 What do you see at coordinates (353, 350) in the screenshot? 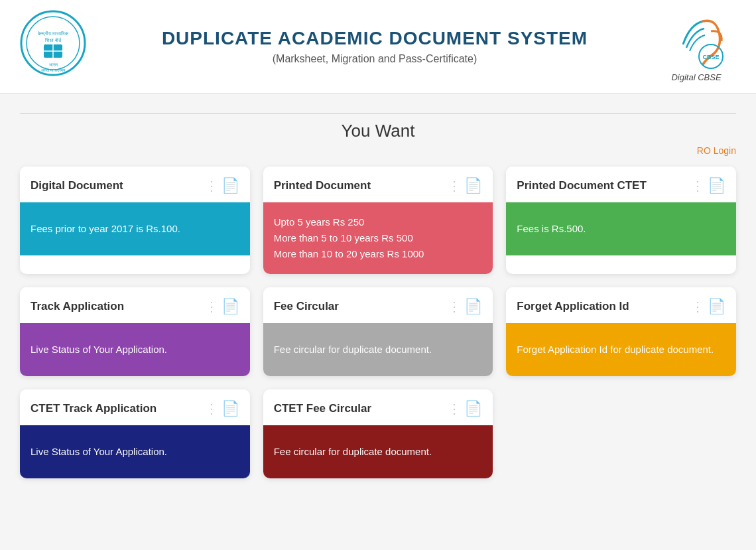
I see `card-body-text-fee-circular: Fee circular for duplicate document.` at bounding box center [353, 350].